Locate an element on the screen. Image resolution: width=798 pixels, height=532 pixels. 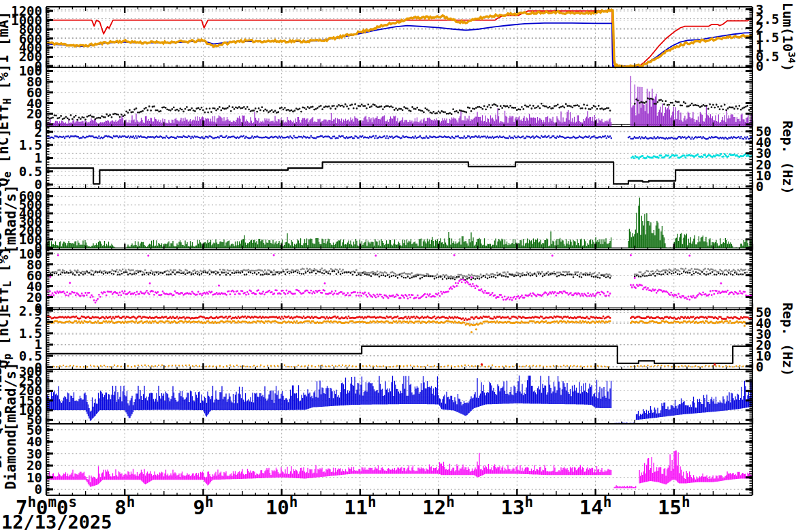
panel-qcs-bw180: 0100200300400500600QCS BW180[mRad/s] is located at coordinates (376, 219).